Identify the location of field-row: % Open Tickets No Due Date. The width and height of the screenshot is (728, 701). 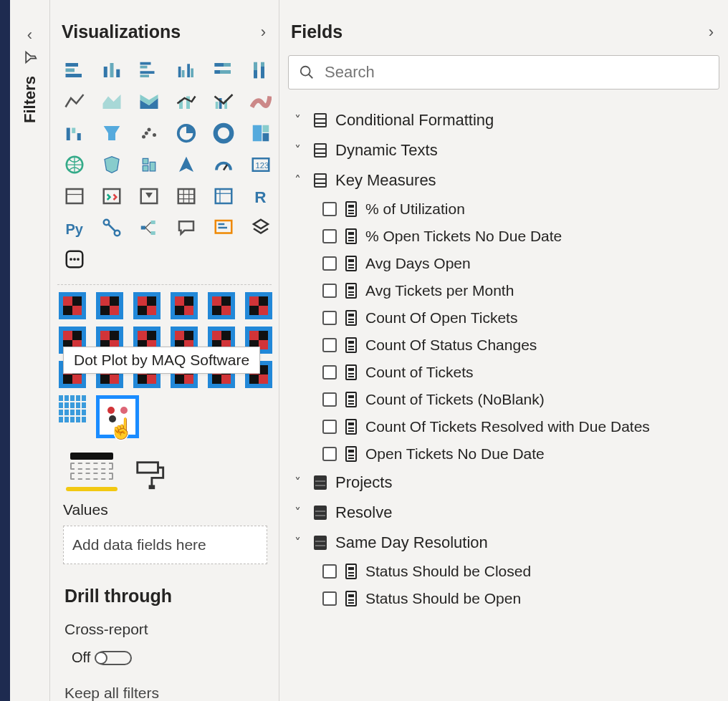
(504, 236).